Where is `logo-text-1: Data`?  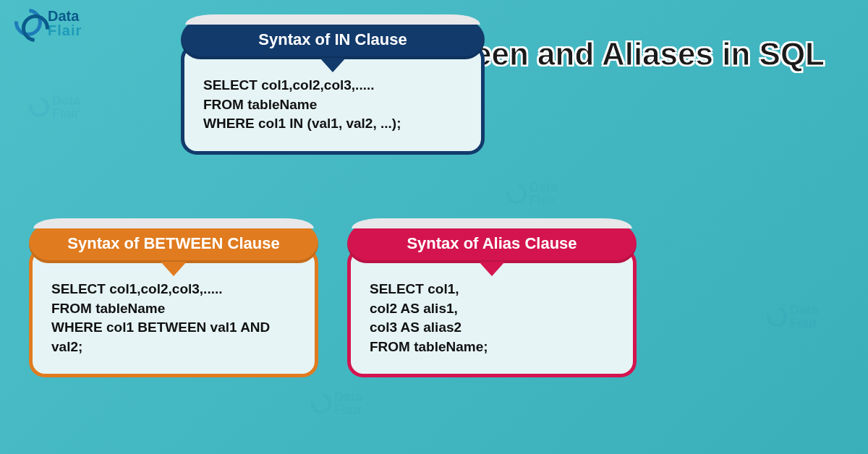 logo-text-1: Data is located at coordinates (65, 16).